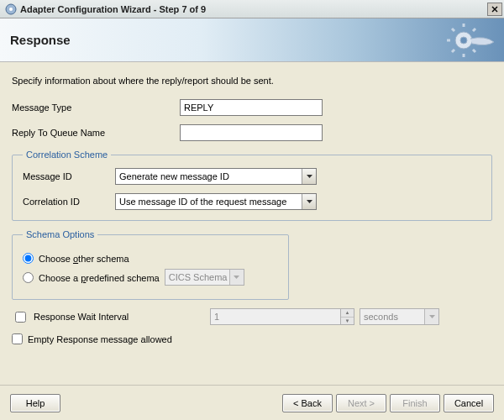  Describe the element at coordinates (348, 321) in the screenshot. I see `spinner-down-icon: ▼` at that location.